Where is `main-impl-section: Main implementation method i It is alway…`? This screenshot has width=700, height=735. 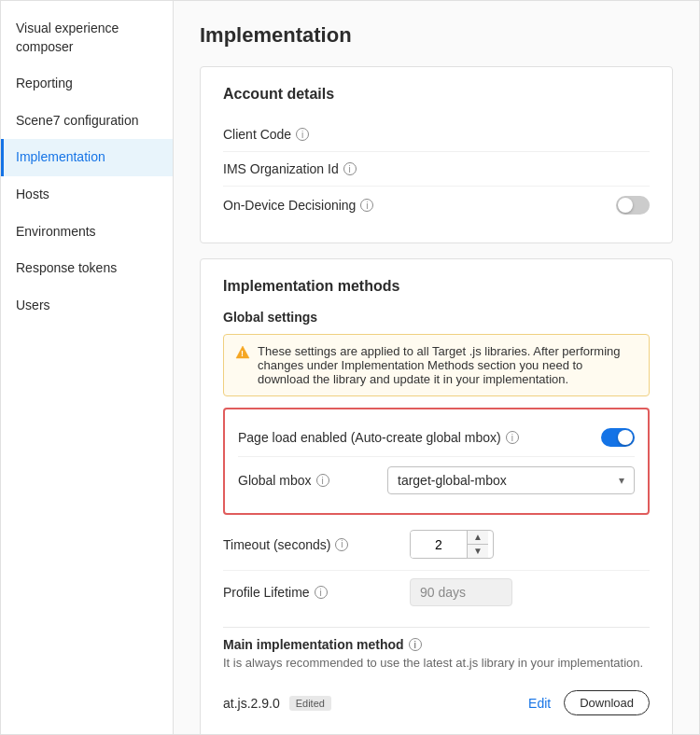
main-impl-section: Main implementation method i It is alway… is located at coordinates (437, 681).